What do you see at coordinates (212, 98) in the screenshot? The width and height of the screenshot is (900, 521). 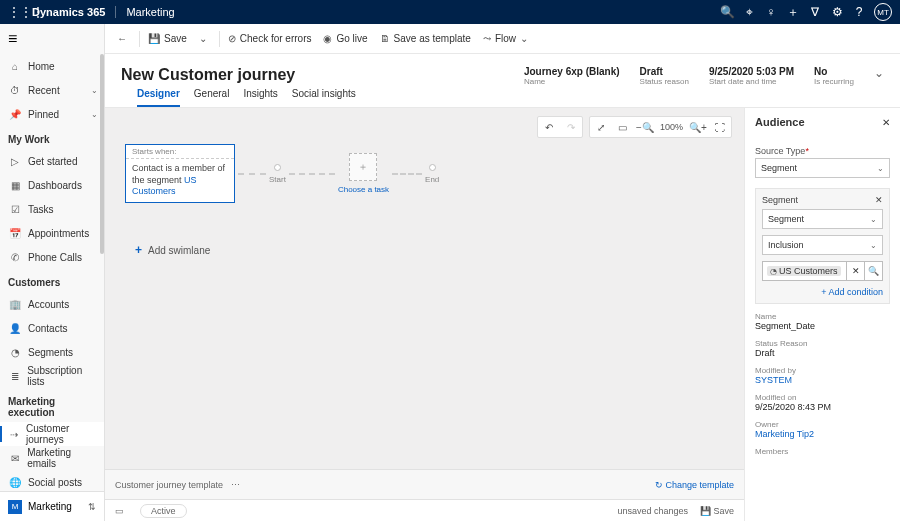 I see `tab-general: General` at bounding box center [212, 98].